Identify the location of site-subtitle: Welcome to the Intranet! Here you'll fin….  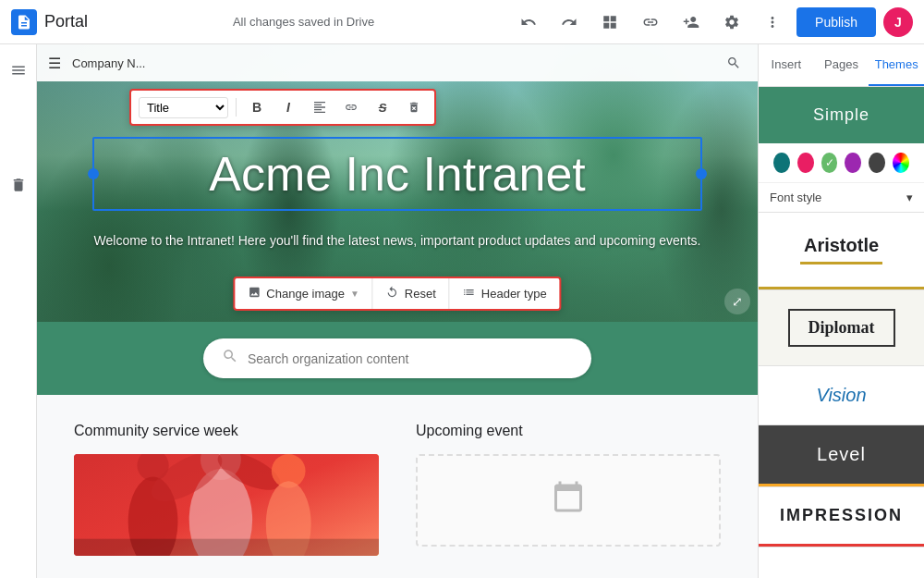
(397, 240).